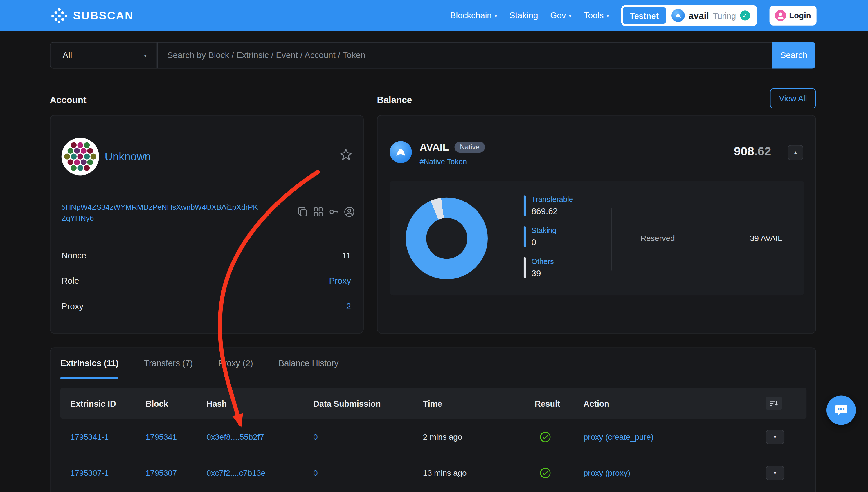 Image resolution: width=868 pixels, height=492 pixels. What do you see at coordinates (103, 55) in the screenshot?
I see `search-filter-select: All ▾` at bounding box center [103, 55].